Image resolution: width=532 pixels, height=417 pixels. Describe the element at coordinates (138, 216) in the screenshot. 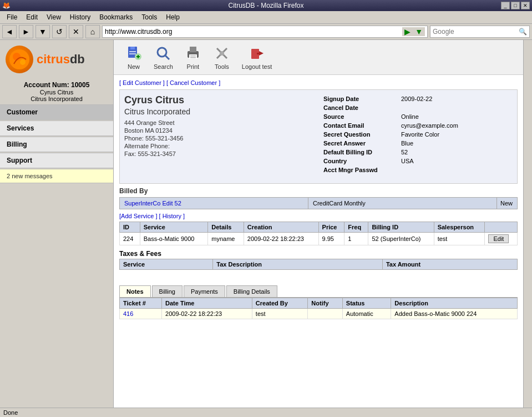

I see `add-service-link: [Add Service ]` at that location.